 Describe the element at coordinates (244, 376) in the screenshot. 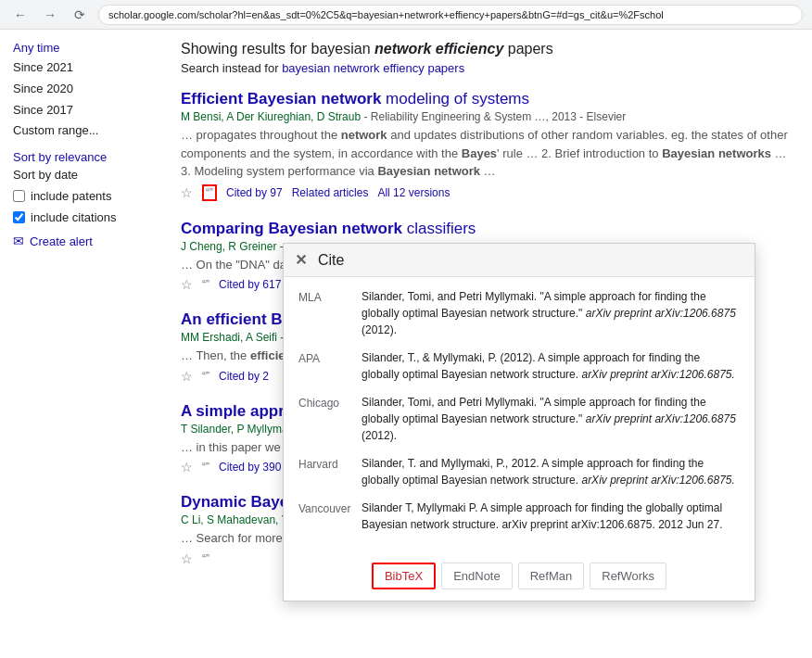

I see `paper-3-cited-by: Cited by 2` at that location.